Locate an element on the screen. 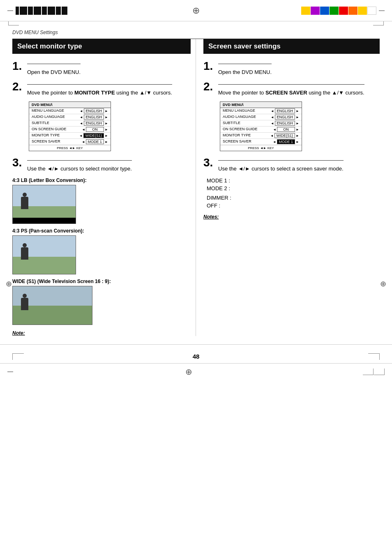 The width and height of the screenshot is (392, 555). left-step3: 3. Use the ◄/► cursors to select monitor… is located at coordinates (101, 164).